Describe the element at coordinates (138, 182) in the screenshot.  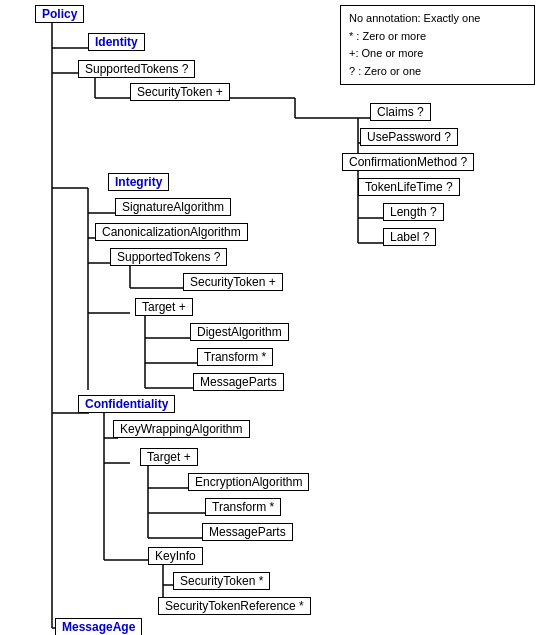
I see `integrity-node: Integrity` at that location.